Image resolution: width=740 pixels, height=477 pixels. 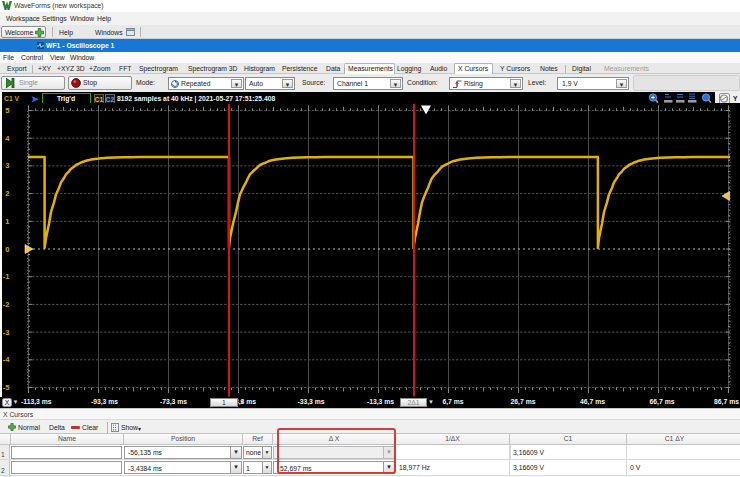 What do you see at coordinates (7, 194) in the screenshot?
I see `svg-text: 2` at bounding box center [7, 194].